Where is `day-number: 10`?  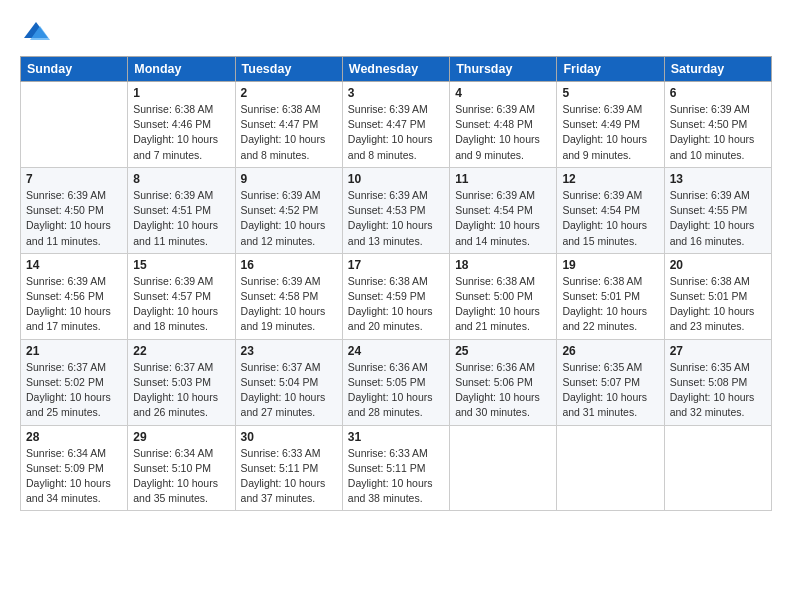 day-number: 10 is located at coordinates (396, 179).